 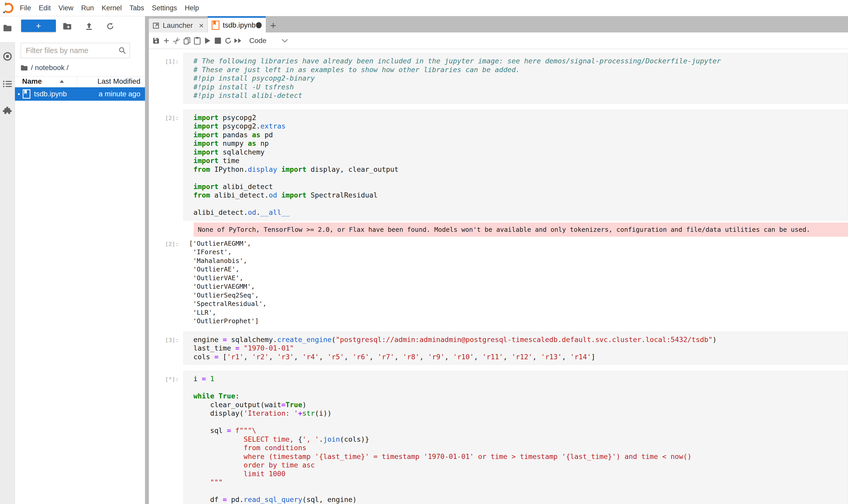 I want to click on code-line: #!pip install -U tsfresh, so click(x=520, y=87).